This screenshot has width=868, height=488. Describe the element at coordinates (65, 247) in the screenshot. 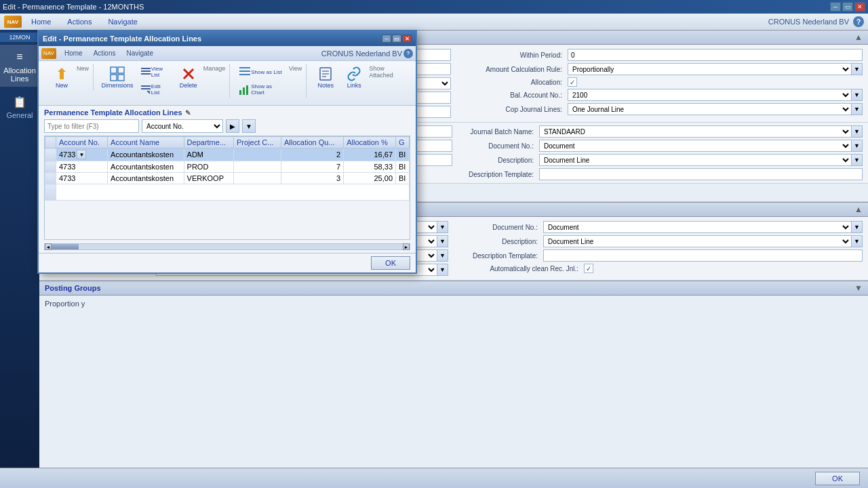

I see `scrollbar-thumb` at that location.